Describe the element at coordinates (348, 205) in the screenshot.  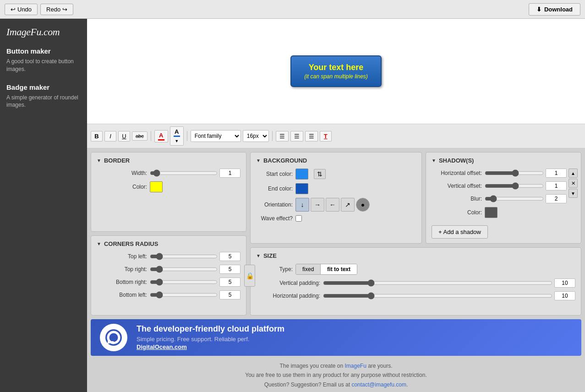
I see `orient-diagonal-button: ↗` at that location.